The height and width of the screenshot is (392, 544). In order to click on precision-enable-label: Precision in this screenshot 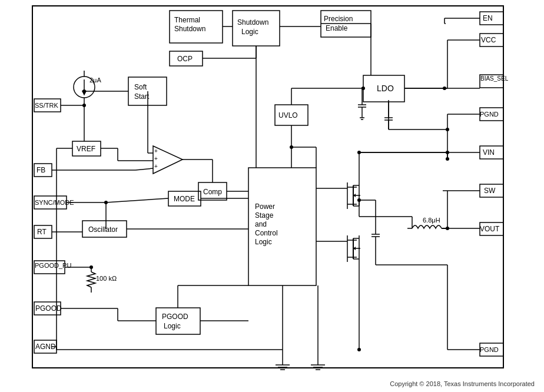, I will do `click(338, 19)`.